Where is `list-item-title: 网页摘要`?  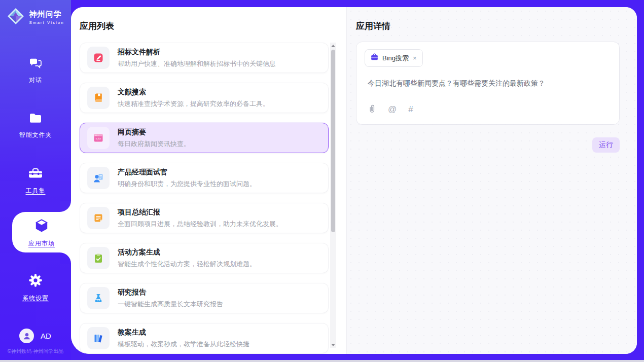
list-item-title: 网页摘要 is located at coordinates (154, 132).